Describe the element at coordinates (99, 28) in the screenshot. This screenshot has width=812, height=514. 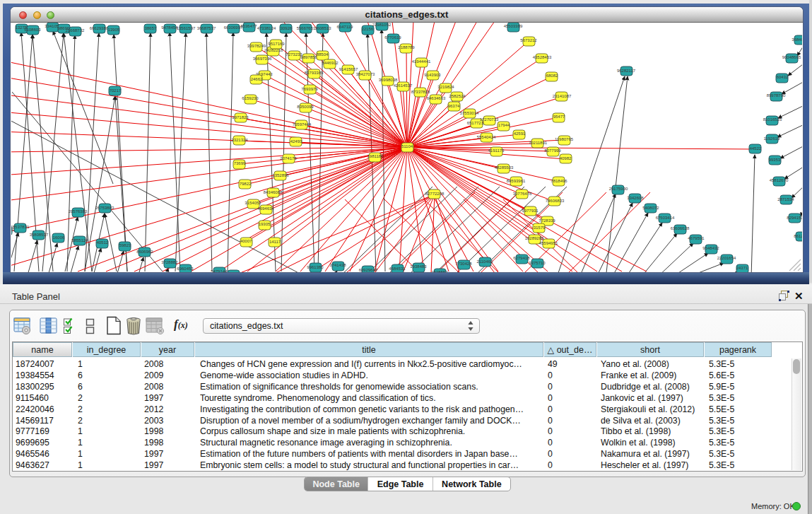
I see `svg-text: 66629388` at that location.